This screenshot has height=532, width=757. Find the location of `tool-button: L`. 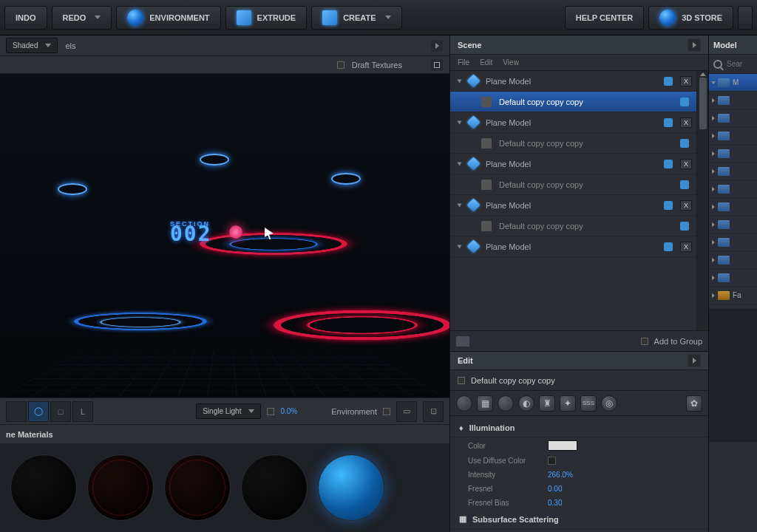

tool-button: L is located at coordinates (83, 412).